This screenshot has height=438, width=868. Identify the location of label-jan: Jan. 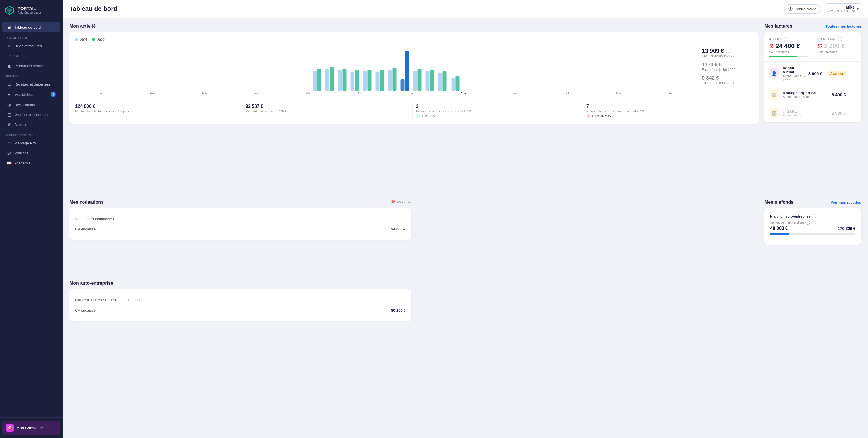
(101, 94).